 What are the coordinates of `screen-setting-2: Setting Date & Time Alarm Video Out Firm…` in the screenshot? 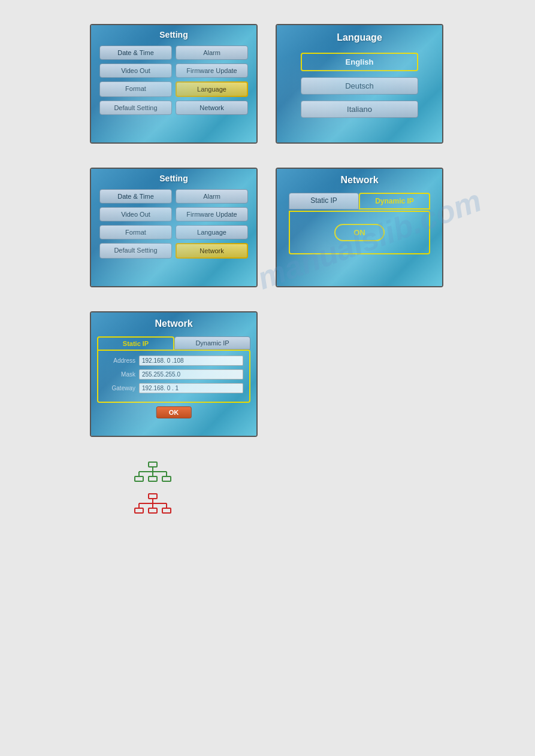 It's located at (174, 227).